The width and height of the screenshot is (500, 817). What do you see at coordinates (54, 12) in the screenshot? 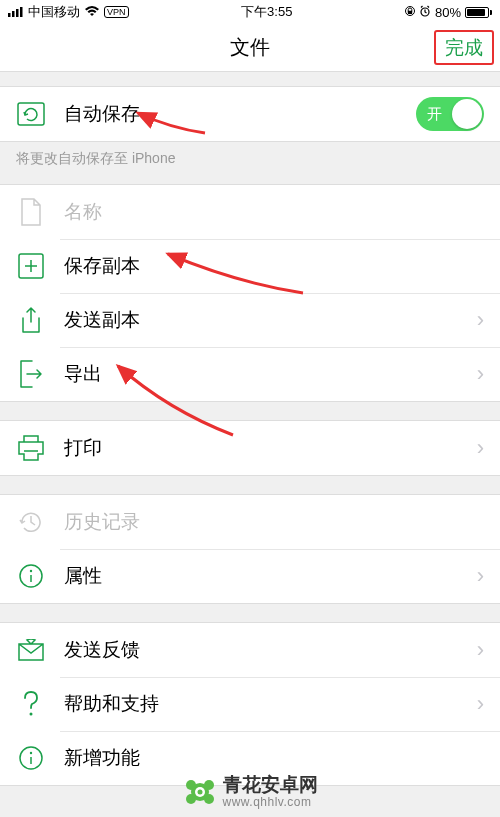
I see `carrier-label: 中国移动` at bounding box center [54, 12].